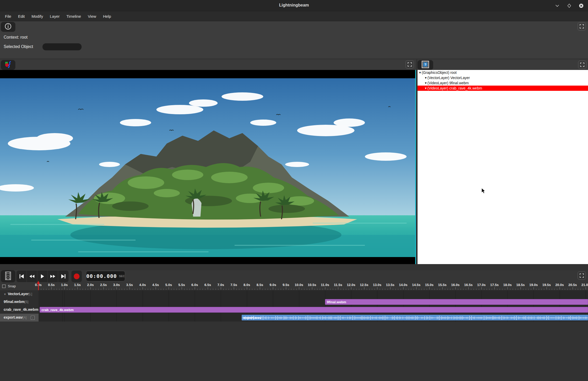 The height and width of the screenshot is (381, 588). I want to click on track-name: 9final.webm, so click(14, 302).